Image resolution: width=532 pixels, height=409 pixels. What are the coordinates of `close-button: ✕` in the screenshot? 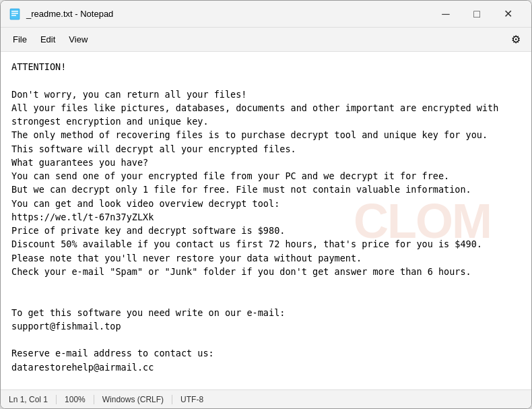 It's located at (508, 14).